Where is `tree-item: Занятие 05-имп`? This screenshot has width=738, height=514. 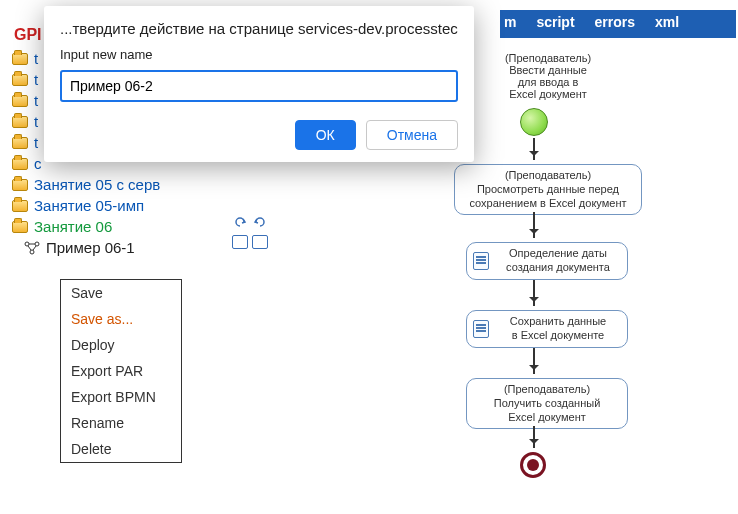
tree-item: Занятие 05-имп is located at coordinates (111, 206).